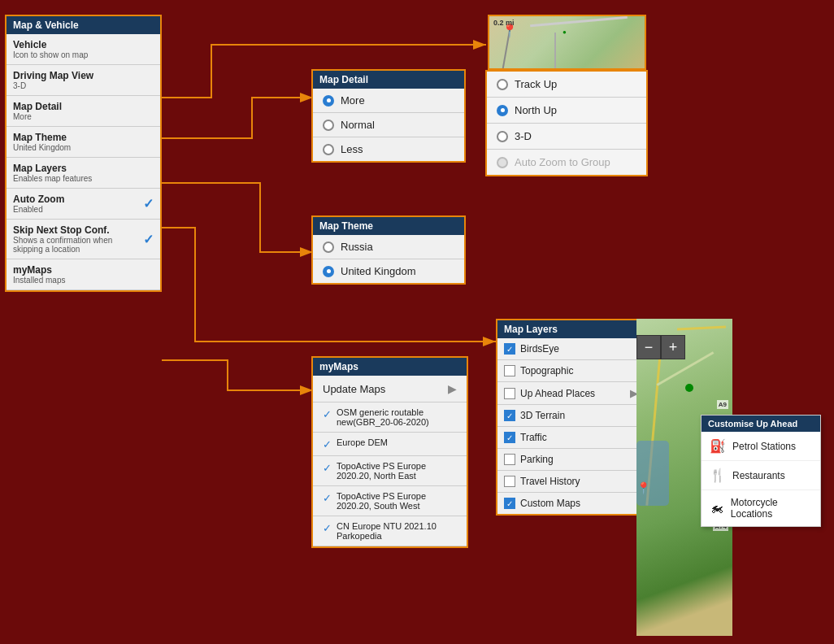  Describe the element at coordinates (536, 85) in the screenshot. I see `track-up-label: Track Up` at that location.